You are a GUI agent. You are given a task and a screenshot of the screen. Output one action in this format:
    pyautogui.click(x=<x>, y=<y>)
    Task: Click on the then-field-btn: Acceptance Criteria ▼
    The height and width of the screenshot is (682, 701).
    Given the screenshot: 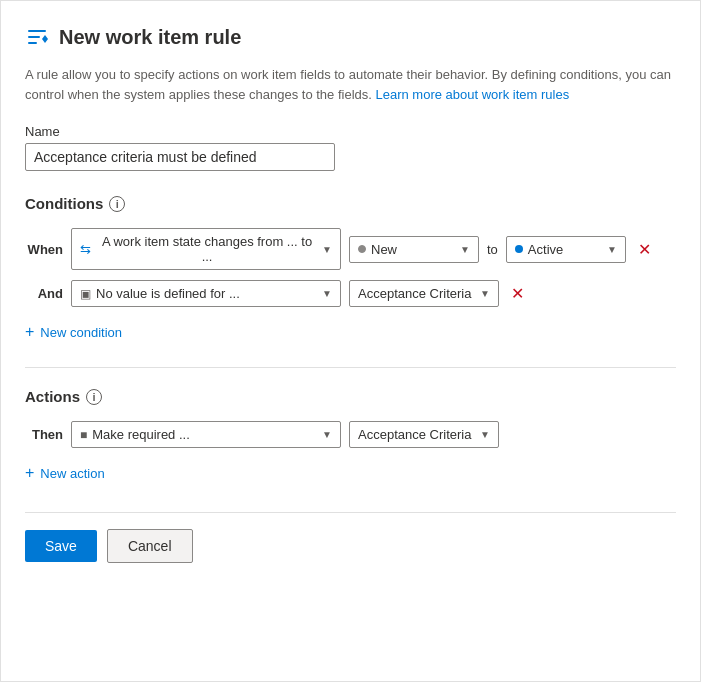 What is the action you would take?
    pyautogui.click(x=424, y=434)
    